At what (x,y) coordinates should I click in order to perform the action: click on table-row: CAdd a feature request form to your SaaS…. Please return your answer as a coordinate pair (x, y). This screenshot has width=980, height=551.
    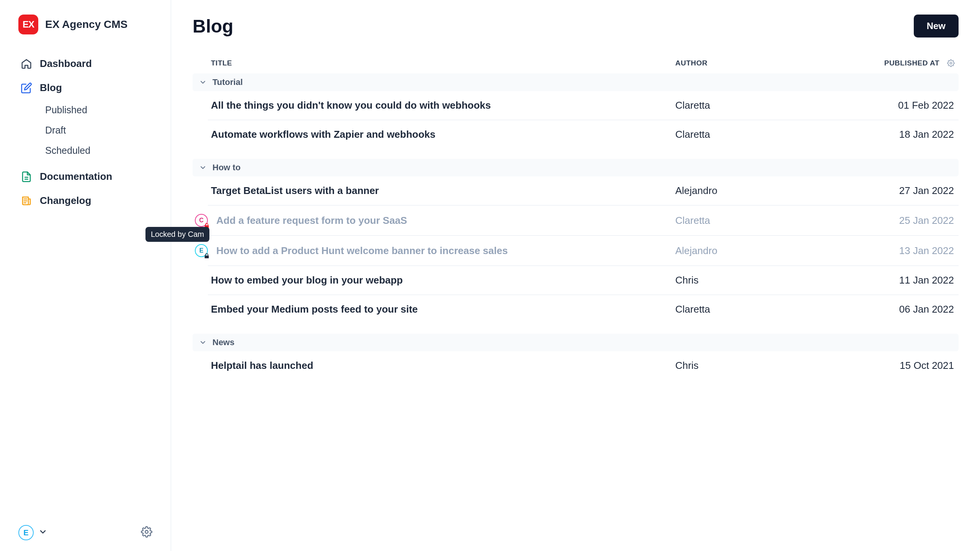
    Looking at the image, I should click on (583, 220).